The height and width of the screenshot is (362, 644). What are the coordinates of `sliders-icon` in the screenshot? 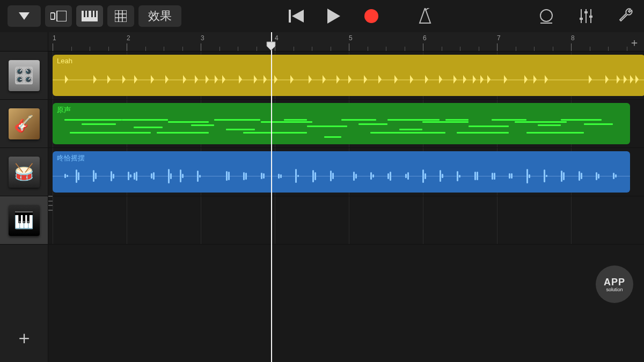 It's located at (586, 16).